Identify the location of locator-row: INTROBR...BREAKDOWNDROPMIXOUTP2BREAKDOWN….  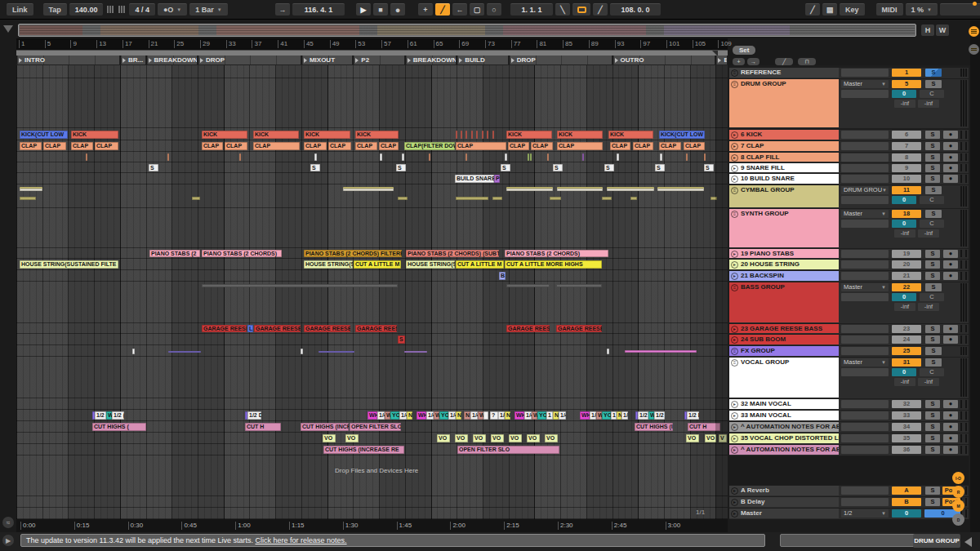
(372, 60).